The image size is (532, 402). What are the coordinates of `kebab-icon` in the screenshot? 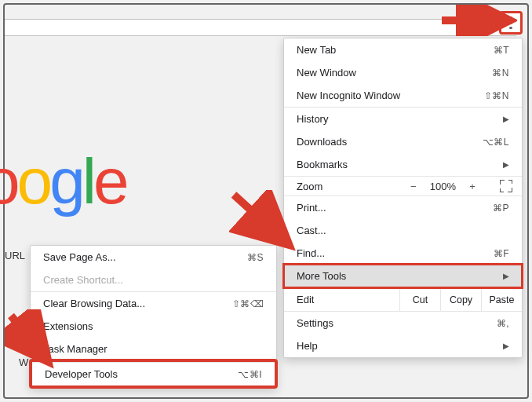 It's located at (511, 24).